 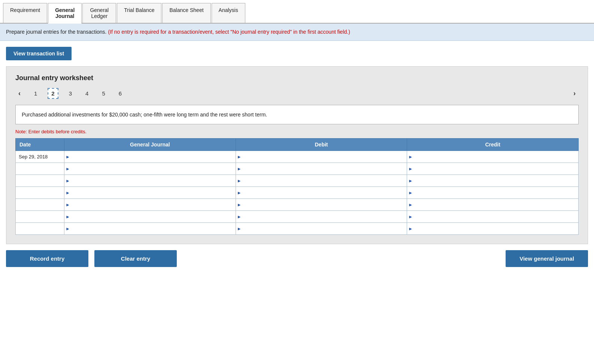 What do you see at coordinates (297, 115) in the screenshot?
I see `scenario-box: Purchased additional investments for $20…` at bounding box center [297, 115].